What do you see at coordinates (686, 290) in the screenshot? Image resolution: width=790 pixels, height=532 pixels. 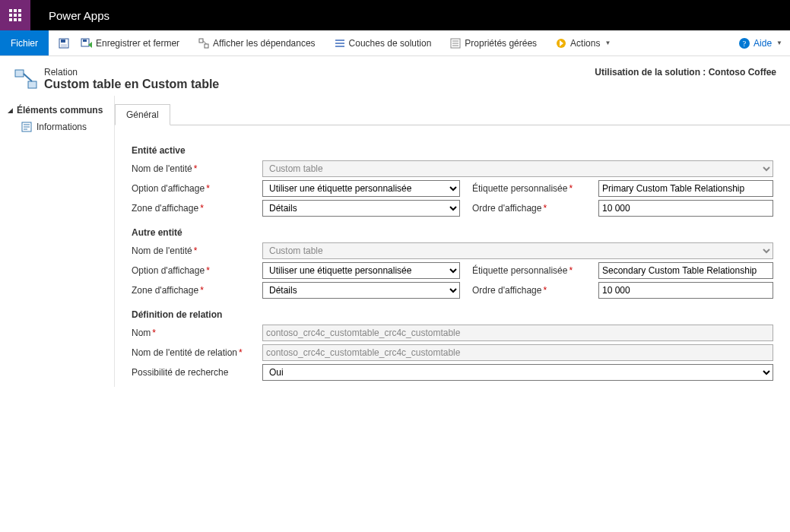 I see `display-order-2-input` at bounding box center [686, 290].